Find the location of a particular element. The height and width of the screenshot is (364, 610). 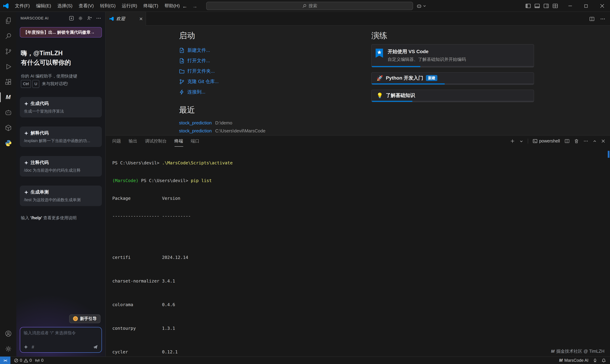

launch-icon is located at coordinates (595, 360).